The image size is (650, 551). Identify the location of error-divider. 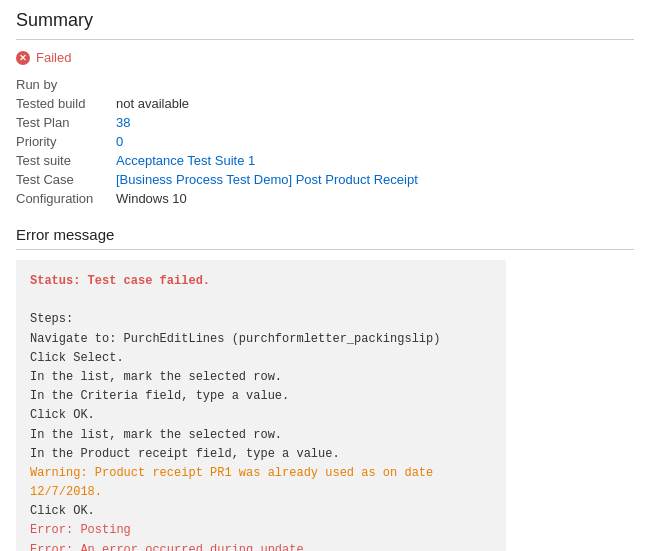
(325, 250).